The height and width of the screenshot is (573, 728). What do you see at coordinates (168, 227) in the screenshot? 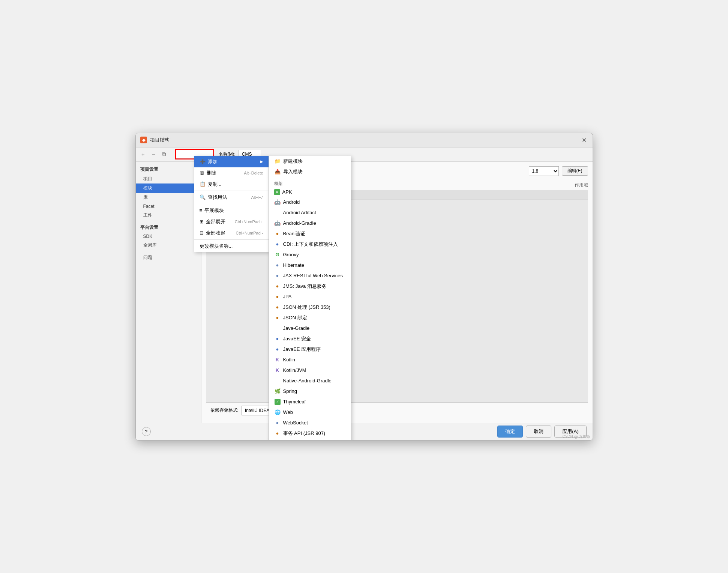
I see `section-platform-settings: 平台设置` at bounding box center [168, 227].